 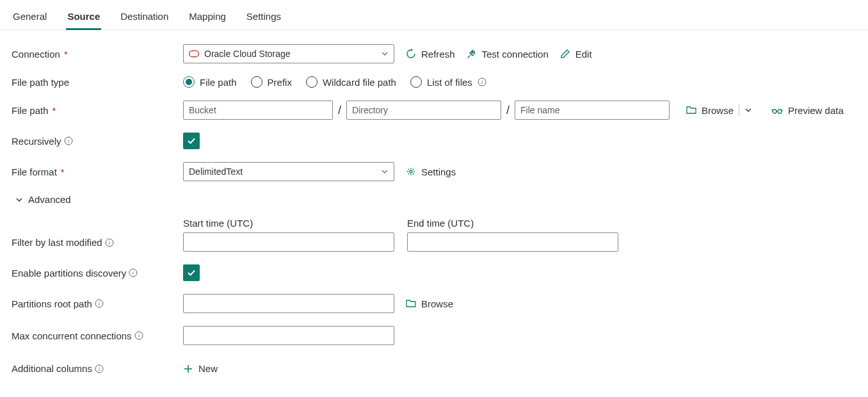 I want to click on tab-source: Source, so click(x=83, y=18).